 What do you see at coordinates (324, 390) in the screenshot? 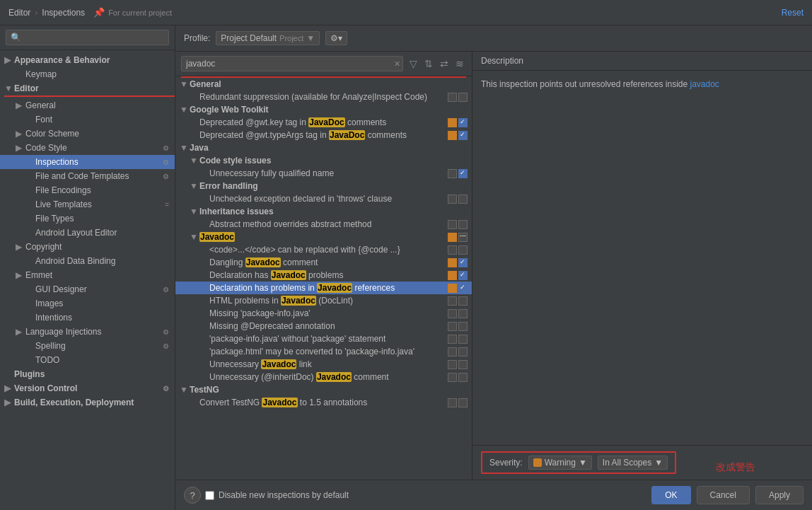
I see `testng-group-header: ▼ TestNG` at bounding box center [324, 390].